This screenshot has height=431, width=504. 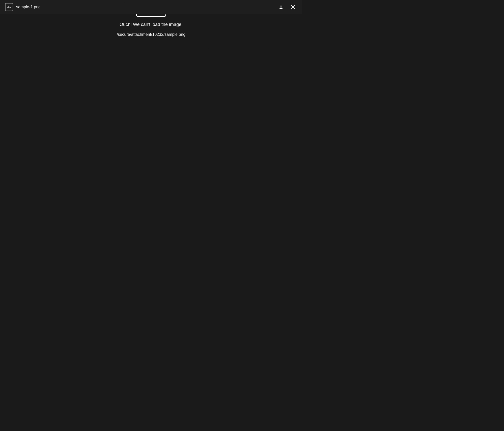 I want to click on image-viewer-footer, so click(x=151, y=2).